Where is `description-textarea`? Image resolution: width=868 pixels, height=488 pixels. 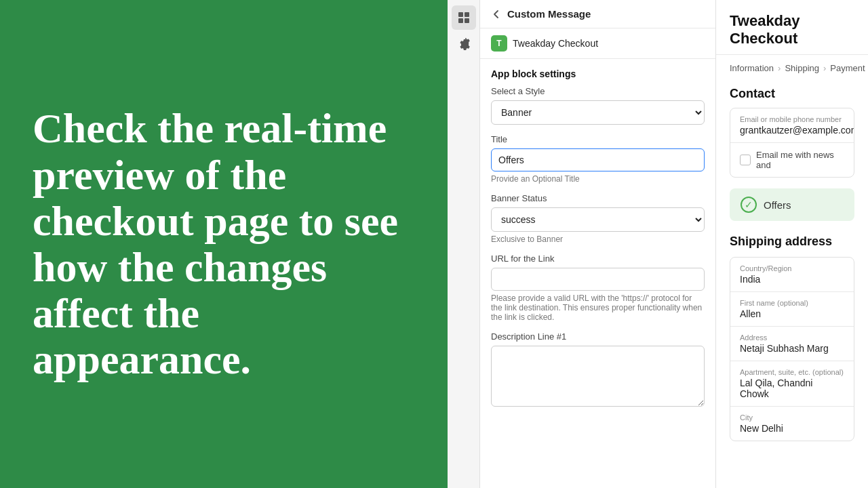 description-textarea is located at coordinates (598, 376).